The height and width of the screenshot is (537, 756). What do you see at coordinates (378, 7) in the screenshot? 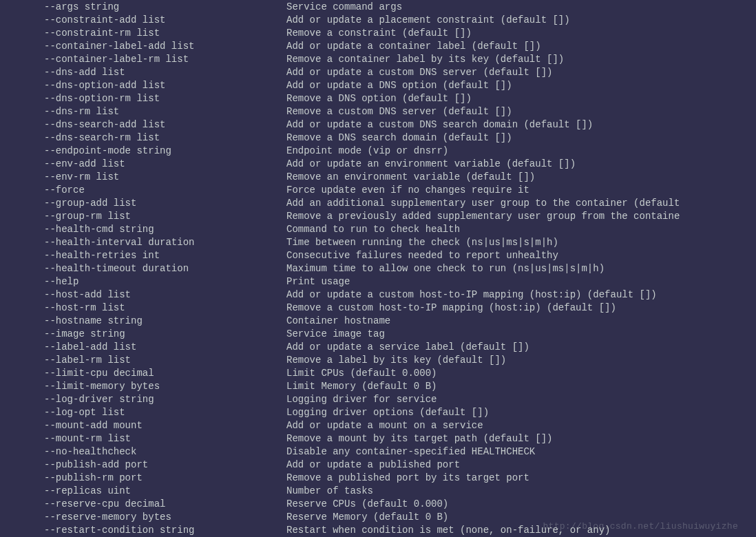
I see `option-line: --args stringService command args` at bounding box center [378, 7].